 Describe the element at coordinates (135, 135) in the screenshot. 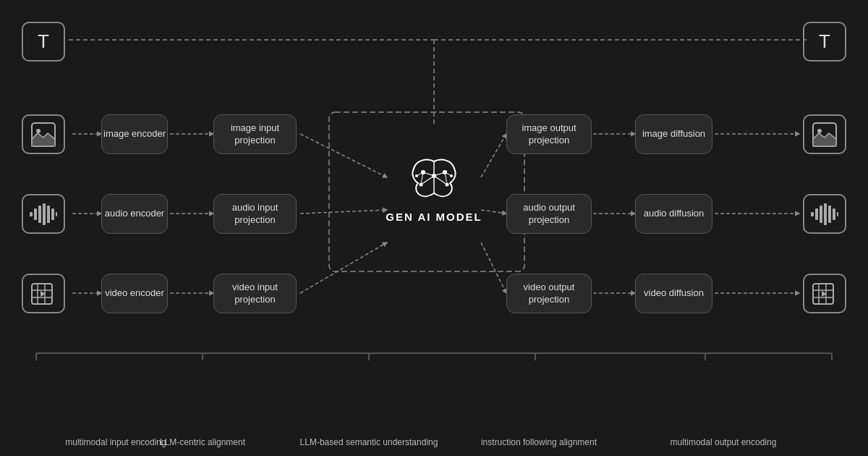

I see `image-encoder-box: image encoder` at that location.